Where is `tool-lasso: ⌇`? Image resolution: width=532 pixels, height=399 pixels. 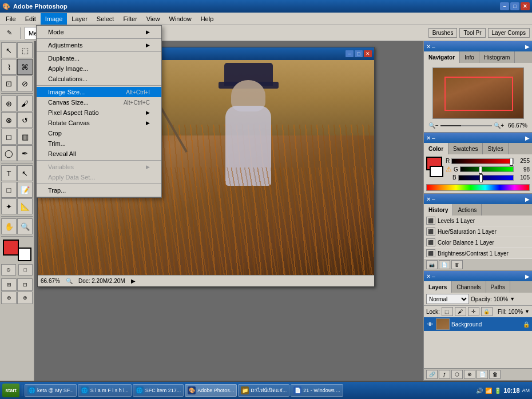 tool-lasso: ⌇ is located at coordinates (9, 67).